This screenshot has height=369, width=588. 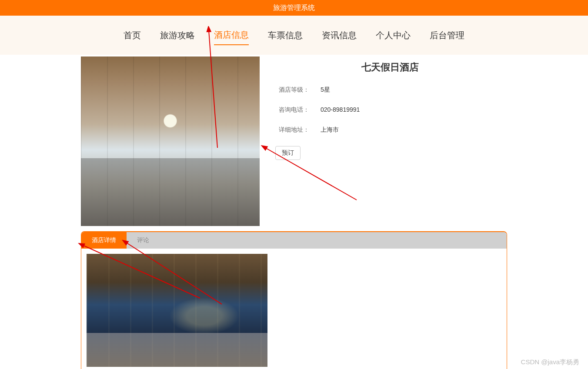 I want to click on book-button: 预订, so click(x=288, y=153).